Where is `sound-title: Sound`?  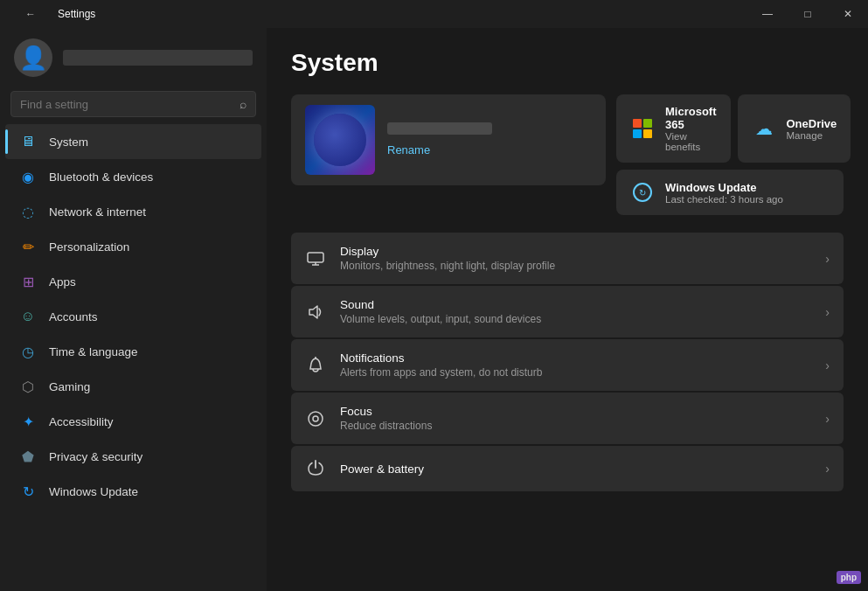 sound-title: Sound is located at coordinates (575, 304).